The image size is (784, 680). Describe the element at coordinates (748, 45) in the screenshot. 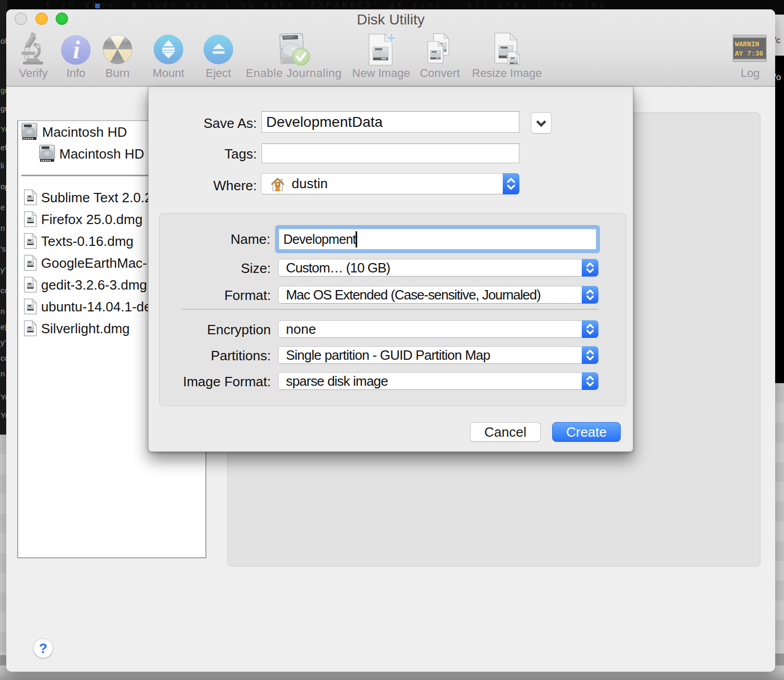

I see `svg-text: WARNIN` at that location.